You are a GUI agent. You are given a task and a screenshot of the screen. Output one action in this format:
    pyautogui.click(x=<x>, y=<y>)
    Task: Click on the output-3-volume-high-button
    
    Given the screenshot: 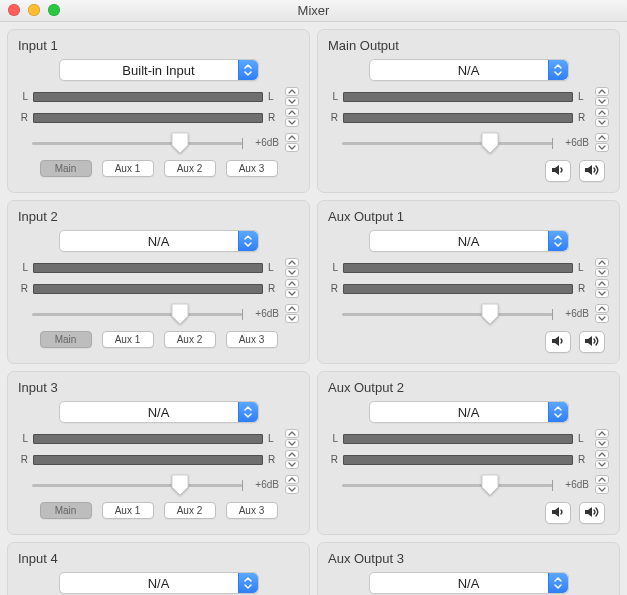 What is the action you would take?
    pyautogui.click(x=592, y=513)
    